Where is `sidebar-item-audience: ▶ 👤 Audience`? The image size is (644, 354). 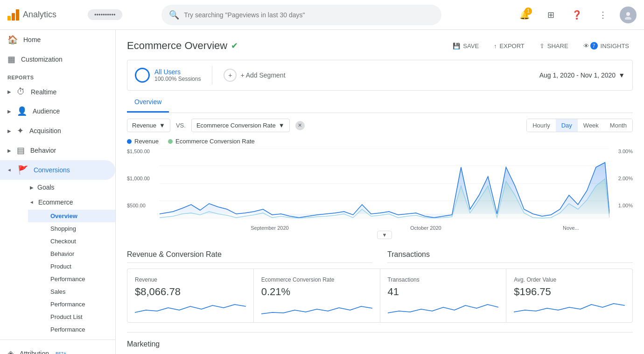
sidebar-item-audience: ▶ 👤 Audience is located at coordinates (58, 111).